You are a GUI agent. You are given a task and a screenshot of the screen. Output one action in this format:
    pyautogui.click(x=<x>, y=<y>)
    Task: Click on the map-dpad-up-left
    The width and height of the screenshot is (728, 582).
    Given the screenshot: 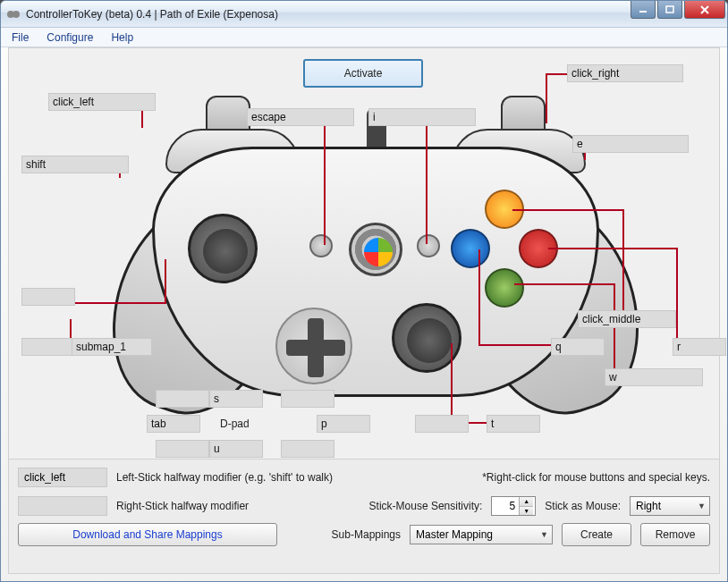 What is the action you would take?
    pyautogui.click(x=182, y=399)
    